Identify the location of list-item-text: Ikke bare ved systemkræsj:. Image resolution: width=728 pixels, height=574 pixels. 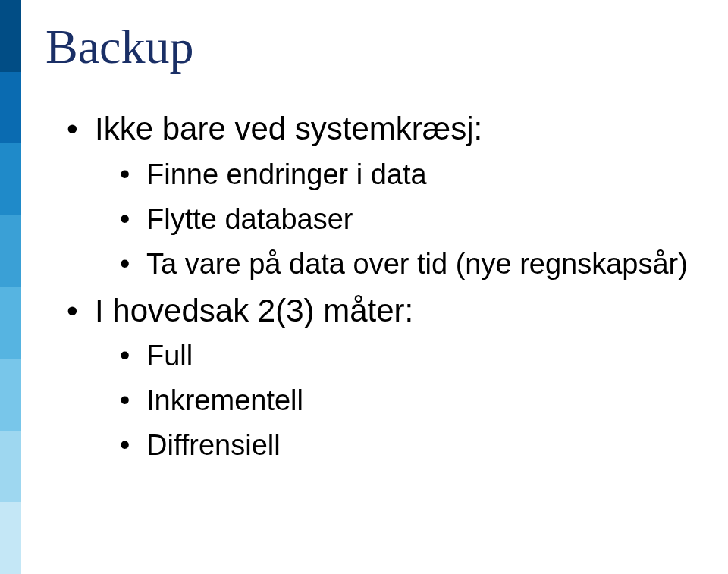
(288, 129).